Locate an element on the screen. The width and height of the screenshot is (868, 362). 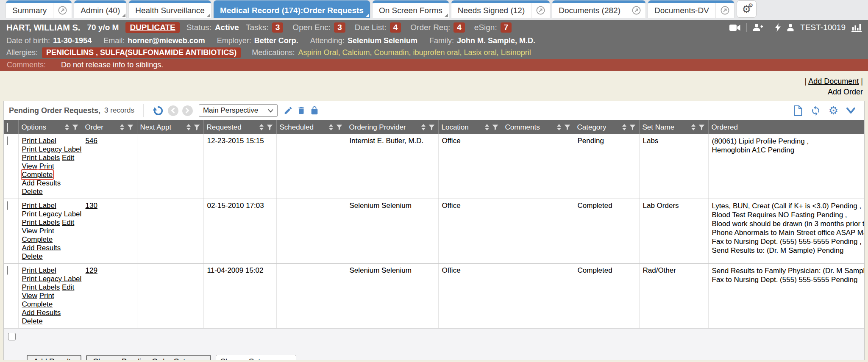
column-header-options: Options is located at coordinates (50, 127).